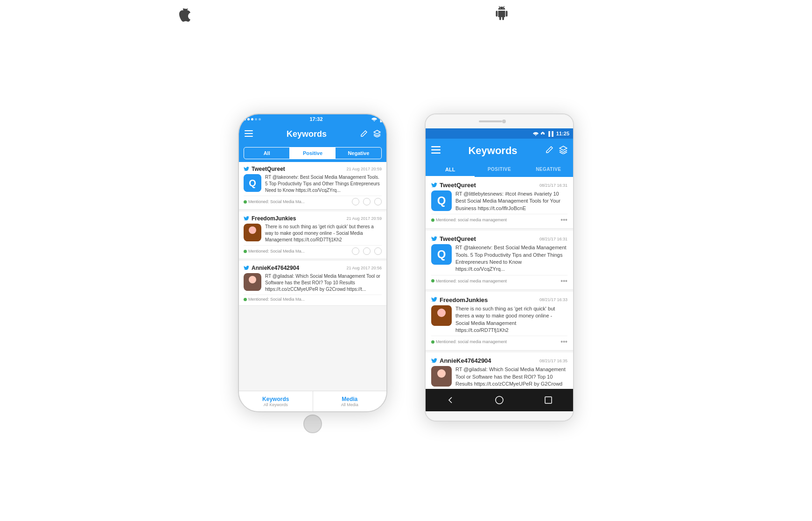  What do you see at coordinates (313, 235) in the screenshot?
I see `ios-tweet-2: FreedomJunkies 21 Aug 2017 20:59 T` at bounding box center [313, 235].